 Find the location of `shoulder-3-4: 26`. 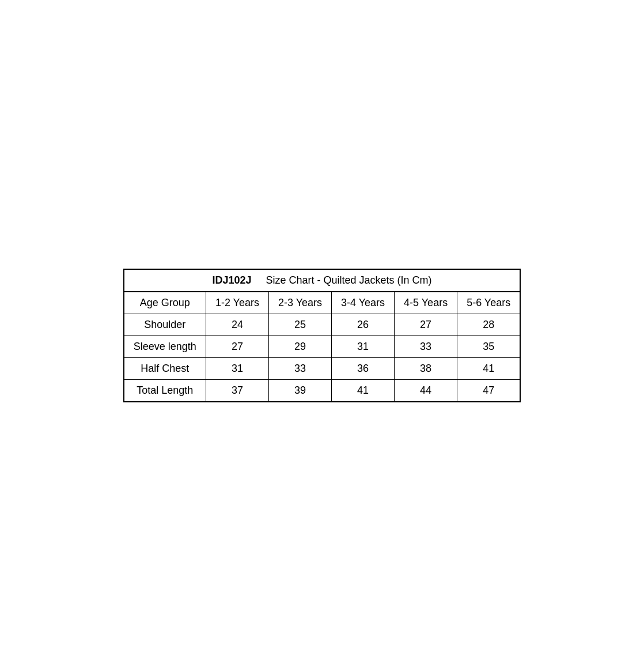

shoulder-3-4: 26 is located at coordinates (363, 325).